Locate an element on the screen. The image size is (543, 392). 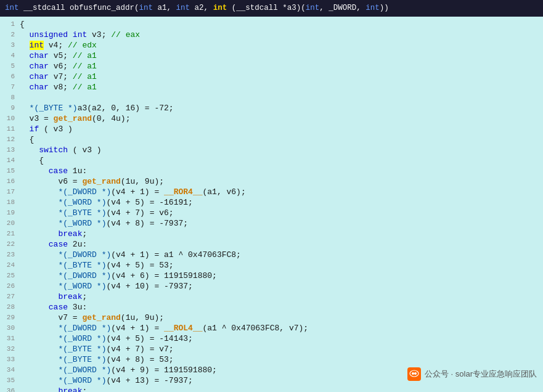
line-row: 2 unsigned int v3; // eax is located at coordinates (270, 35).